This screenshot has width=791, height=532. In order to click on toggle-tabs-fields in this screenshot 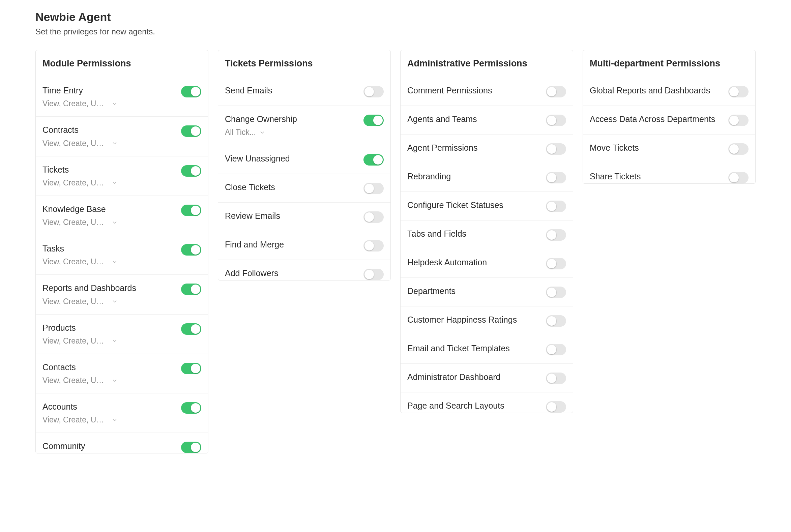, I will do `click(556, 235)`.